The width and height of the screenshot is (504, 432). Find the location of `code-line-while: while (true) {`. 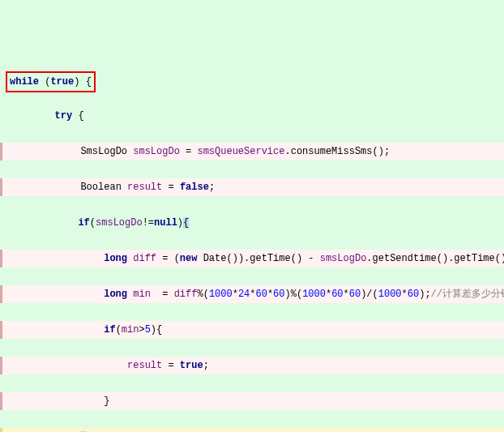

code-line-while: while (true) { is located at coordinates (252, 80).